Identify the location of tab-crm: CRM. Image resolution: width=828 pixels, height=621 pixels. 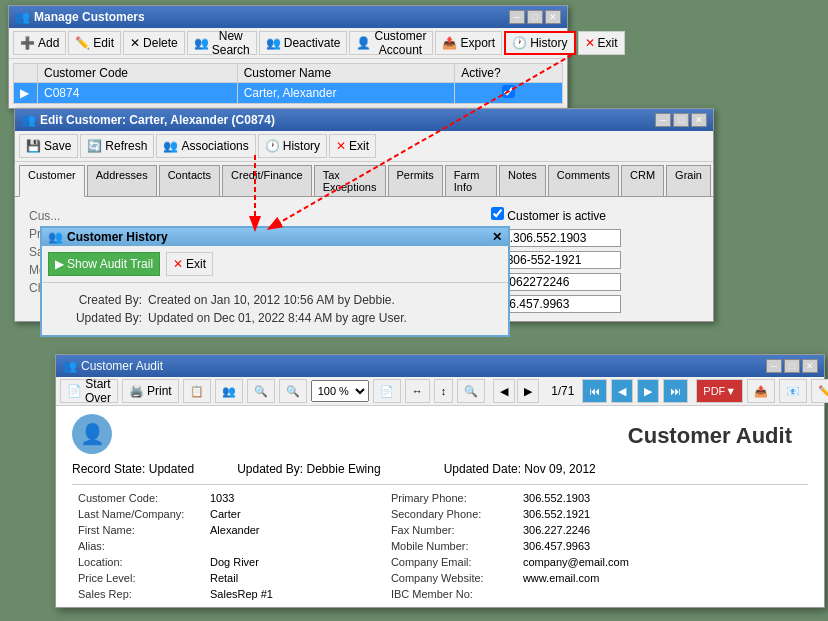
(642, 180).